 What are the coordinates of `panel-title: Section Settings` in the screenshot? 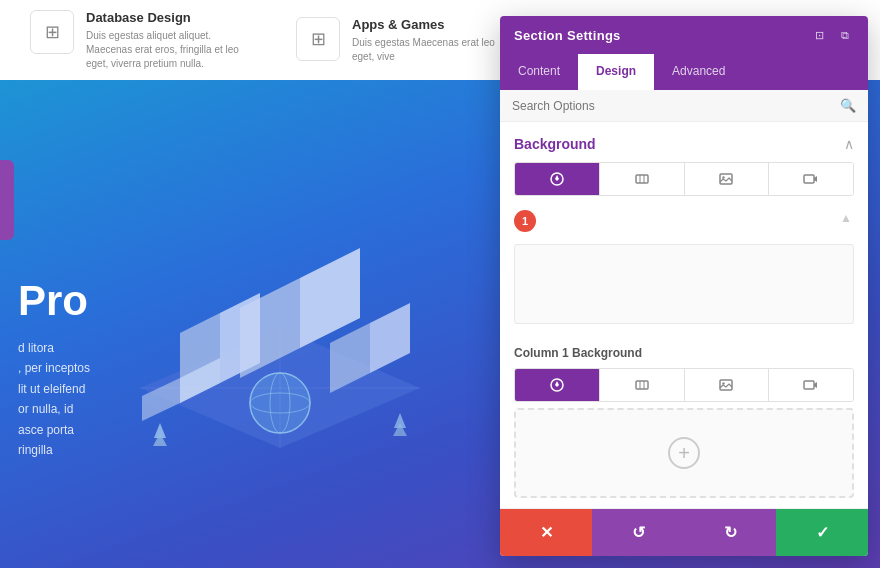 It's located at (568, 36).